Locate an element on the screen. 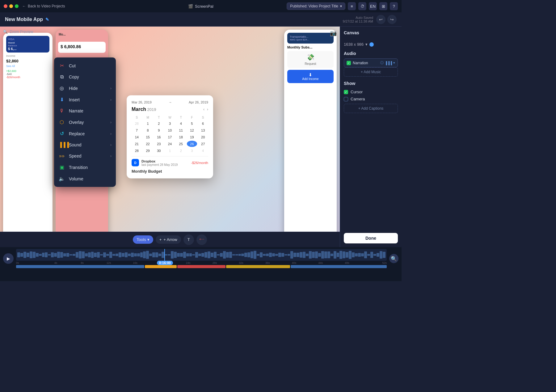 Image resolution: width=556 pixels, height=392 pixels. app-name-label: ScreenPal is located at coordinates (204, 6).